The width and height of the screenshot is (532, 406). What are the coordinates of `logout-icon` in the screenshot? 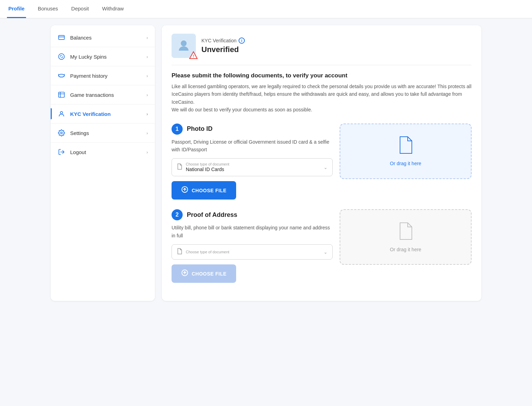 It's located at (61, 152).